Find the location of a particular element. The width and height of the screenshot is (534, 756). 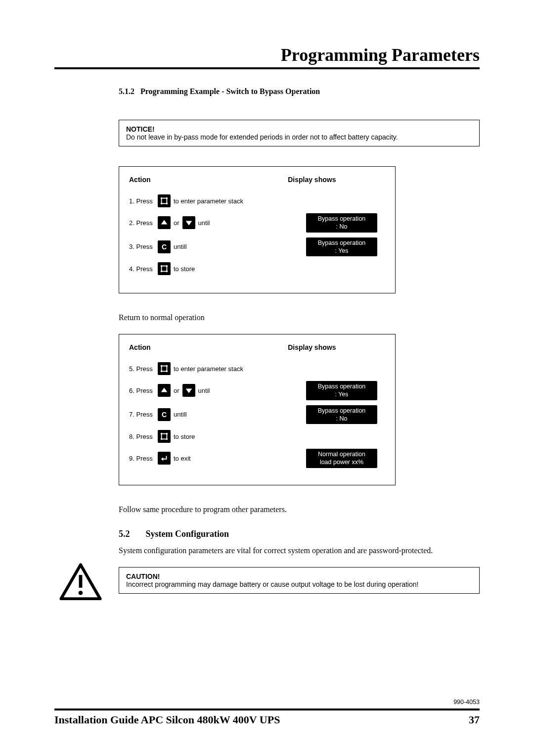

proc1-row3: 3. Press C untill Bypass operation : Yes is located at coordinates (257, 247).